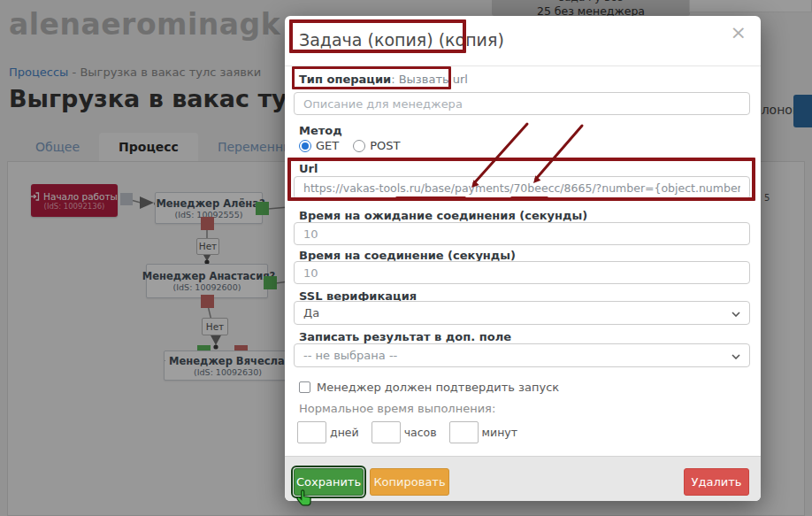  What do you see at coordinates (522, 188) in the screenshot?
I see `url-input` at bounding box center [522, 188].